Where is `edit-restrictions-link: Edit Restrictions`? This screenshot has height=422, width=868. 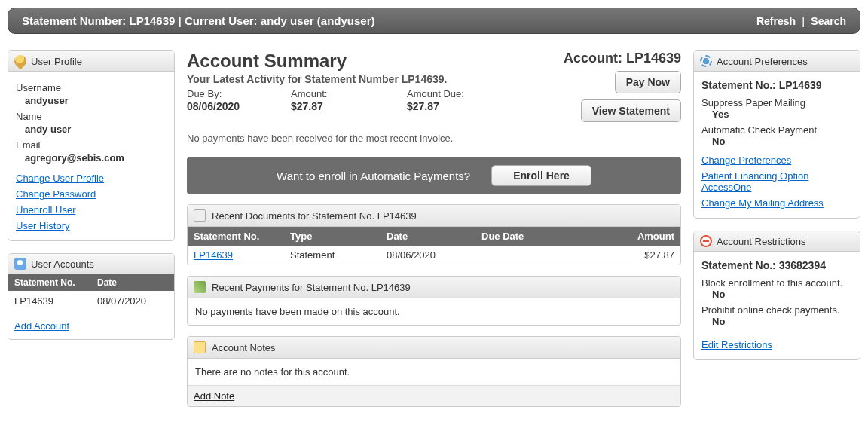
edit-restrictions-link: Edit Restrictions is located at coordinates (737, 345).